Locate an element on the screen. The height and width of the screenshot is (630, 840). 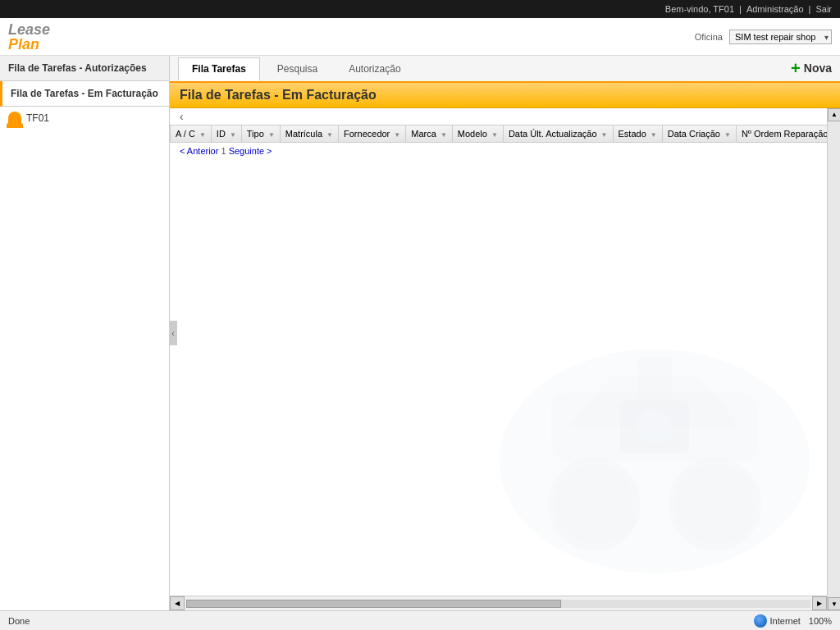
tab-fila-tarefas: Fila Tarefas is located at coordinates (219, 69).